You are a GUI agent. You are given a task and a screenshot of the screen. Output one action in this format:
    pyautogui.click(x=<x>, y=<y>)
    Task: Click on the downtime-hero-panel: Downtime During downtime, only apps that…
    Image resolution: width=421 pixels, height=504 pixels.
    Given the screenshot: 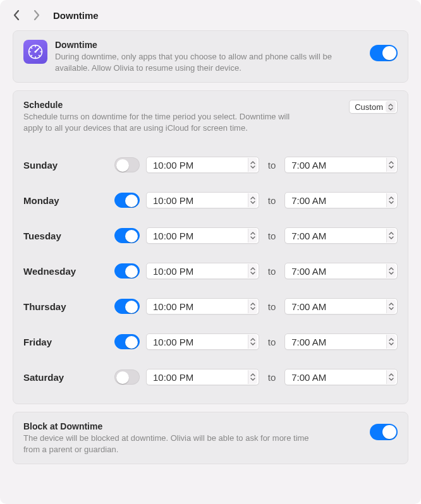 What is the action you would take?
    pyautogui.click(x=210, y=57)
    